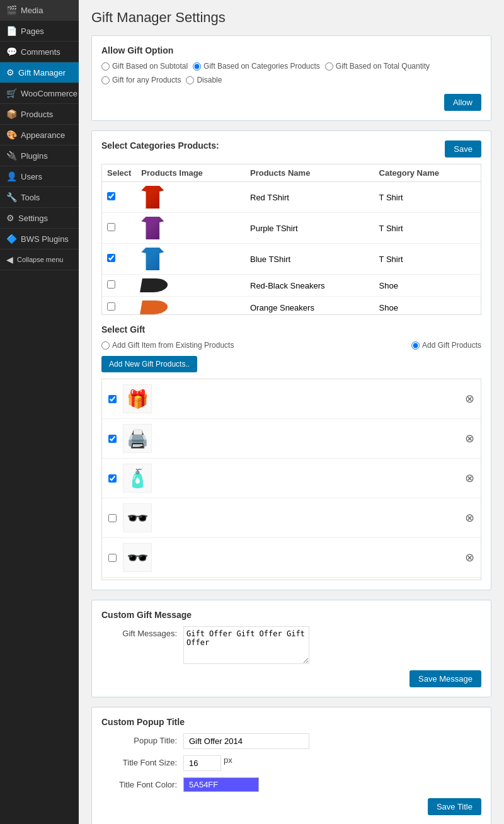 This screenshot has height=824, width=504. I want to click on gift-row-left: 🎁, so click(130, 399).